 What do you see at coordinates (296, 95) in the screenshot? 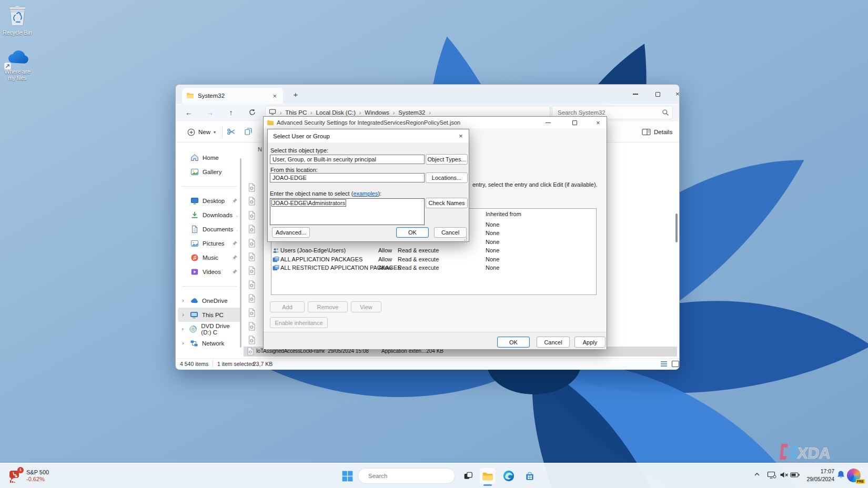
I see `new-tab-button: +` at bounding box center [296, 95].